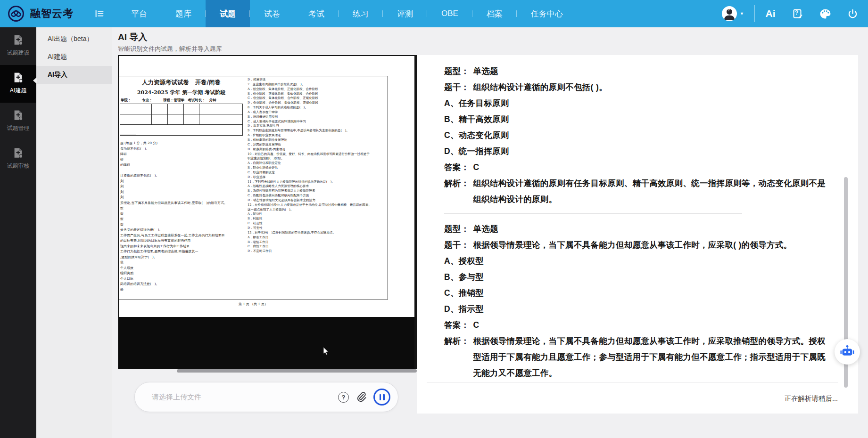 This screenshot has width=868, height=438. What do you see at coordinates (182, 236) in the screenshot?
I see `paper-line: 工作而产生的,与员工工作过程直接联系在一起,工作之外的行为和结果不` at bounding box center [182, 236].